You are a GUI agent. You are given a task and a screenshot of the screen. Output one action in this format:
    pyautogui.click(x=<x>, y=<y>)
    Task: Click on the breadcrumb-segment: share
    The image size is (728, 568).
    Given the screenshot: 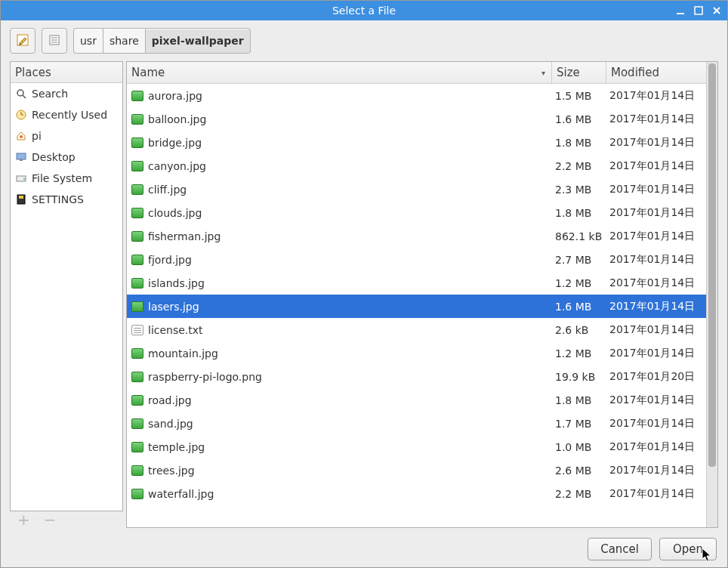 What is the action you would take?
    pyautogui.click(x=124, y=41)
    